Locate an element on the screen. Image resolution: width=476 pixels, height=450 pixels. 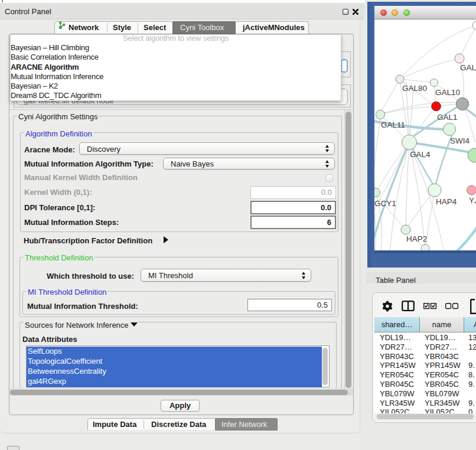
svg-text: GAL10 is located at coordinates (448, 92).